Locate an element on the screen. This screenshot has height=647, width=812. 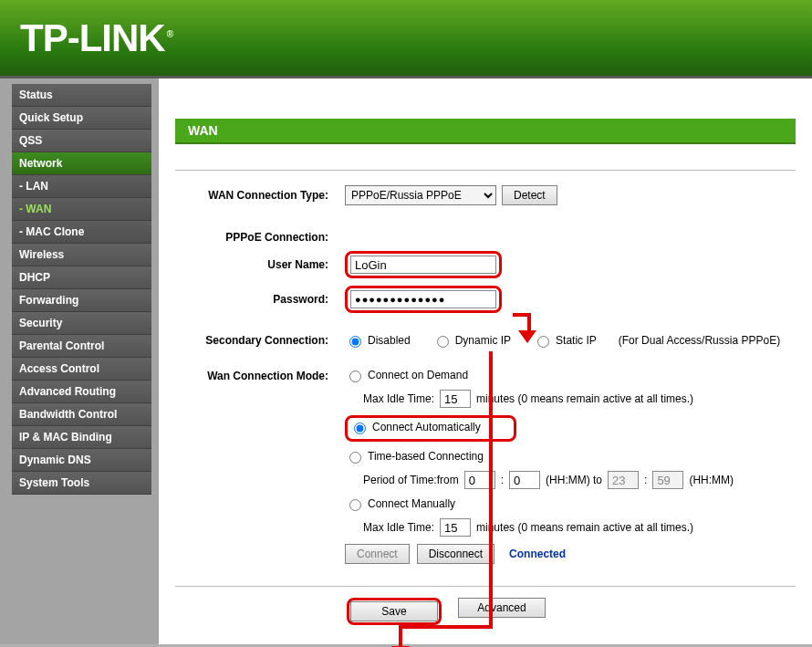
sidebar-item-system-tools: System Tools is located at coordinates (82, 484).